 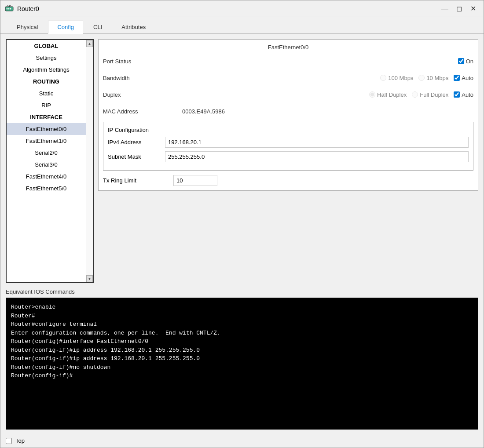 I want to click on port-status-checkbox, so click(x=461, y=61).